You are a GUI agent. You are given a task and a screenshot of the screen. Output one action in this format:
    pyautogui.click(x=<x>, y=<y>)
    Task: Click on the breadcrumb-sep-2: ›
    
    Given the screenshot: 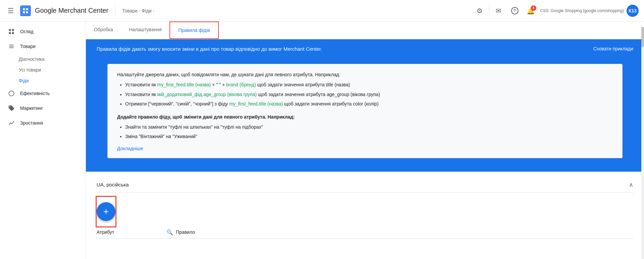 What is the action you would take?
    pyautogui.click(x=154, y=11)
    